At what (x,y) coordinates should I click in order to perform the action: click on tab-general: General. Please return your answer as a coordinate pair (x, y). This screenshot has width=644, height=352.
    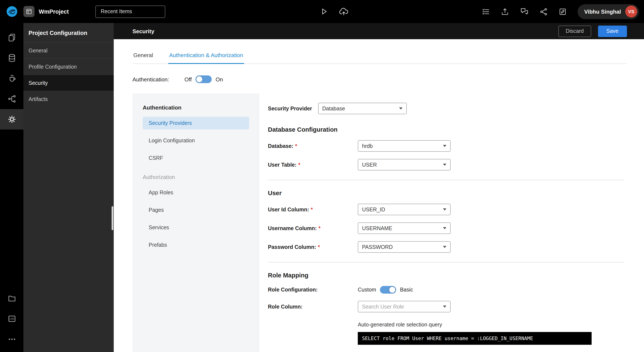
    Looking at the image, I should click on (143, 58).